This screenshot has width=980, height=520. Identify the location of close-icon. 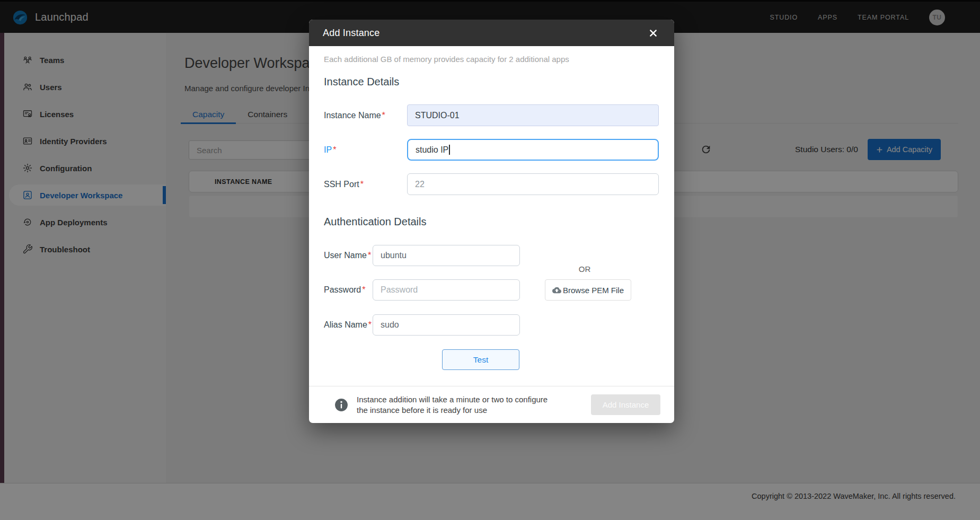
(653, 33).